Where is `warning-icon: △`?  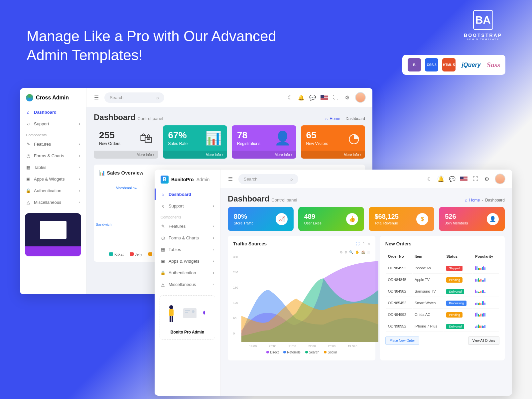 warning-icon: △ is located at coordinates (28, 202).